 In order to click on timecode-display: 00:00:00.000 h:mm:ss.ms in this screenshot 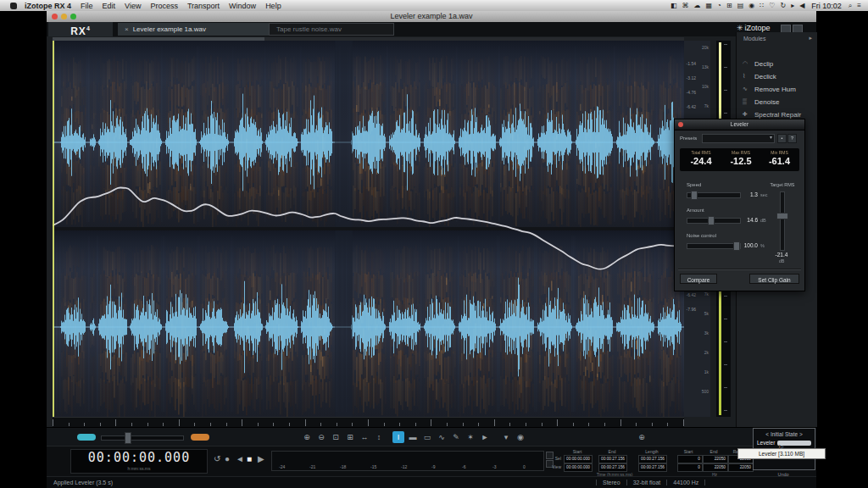, I will do `click(139, 461)`.